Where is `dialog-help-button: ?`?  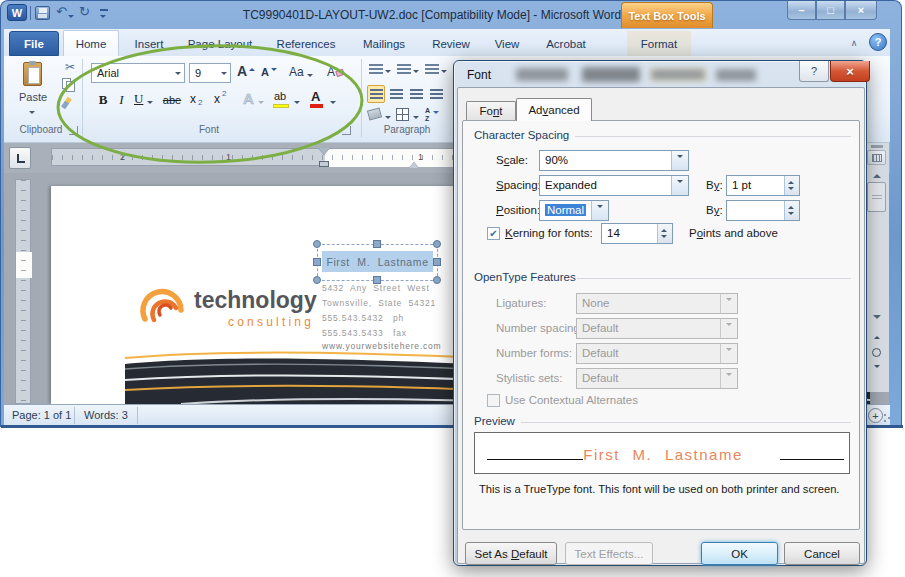 dialog-help-button: ? is located at coordinates (814, 72).